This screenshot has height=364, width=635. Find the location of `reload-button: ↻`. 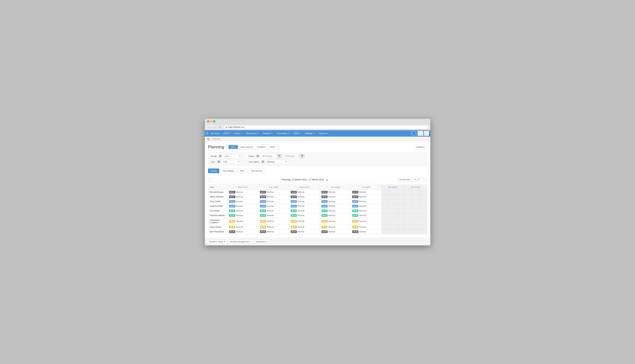

reload-button: ↻ is located at coordinates (220, 127).